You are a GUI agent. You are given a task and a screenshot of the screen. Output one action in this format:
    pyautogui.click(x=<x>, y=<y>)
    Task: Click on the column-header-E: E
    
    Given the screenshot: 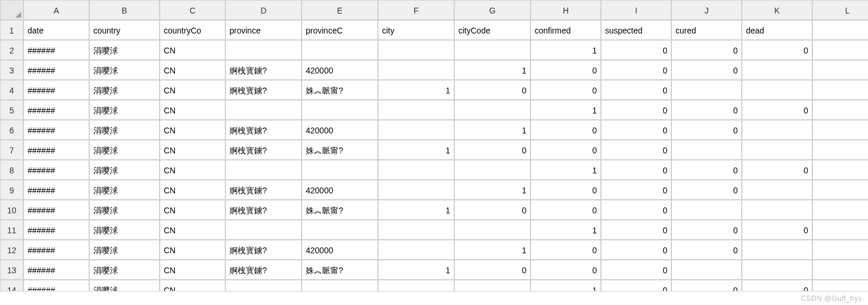 What is the action you would take?
    pyautogui.click(x=340, y=10)
    